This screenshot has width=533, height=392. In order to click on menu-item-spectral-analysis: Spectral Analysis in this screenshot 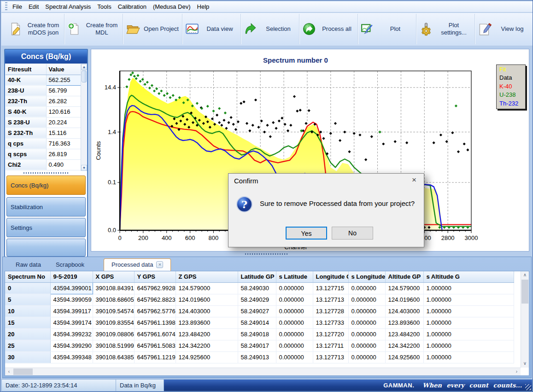, I will do `click(68, 6)`.